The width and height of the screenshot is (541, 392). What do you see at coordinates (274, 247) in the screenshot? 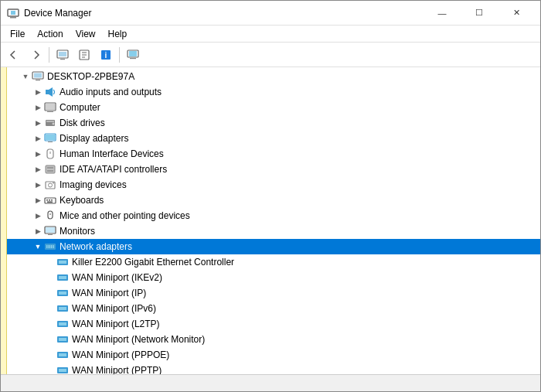
I see `category-network: ▼ Network adapters` at bounding box center [274, 247].